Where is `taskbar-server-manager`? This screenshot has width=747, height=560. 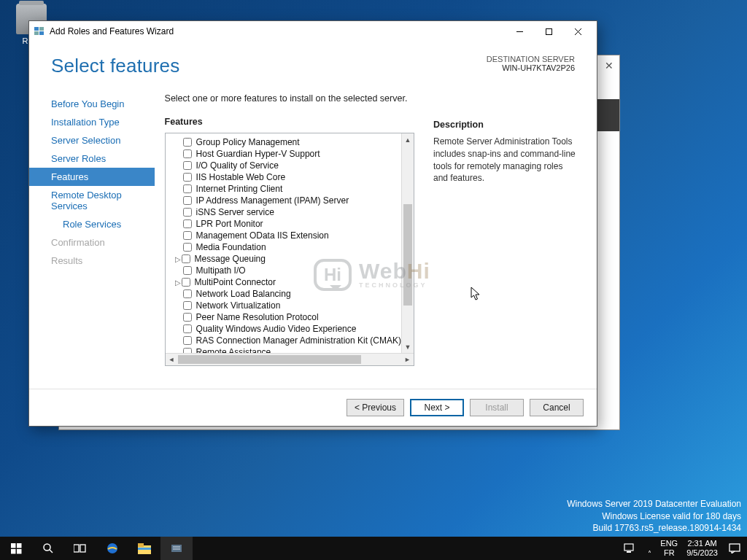 taskbar-server-manager is located at coordinates (177, 548).